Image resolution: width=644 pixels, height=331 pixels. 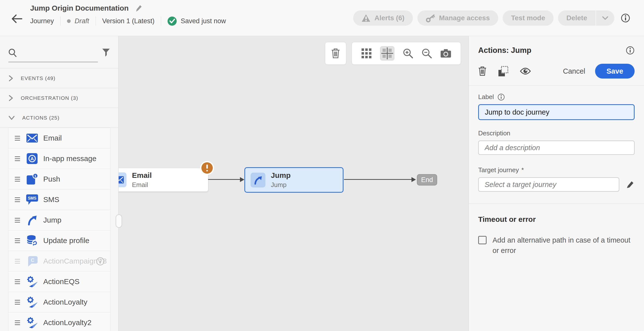 What do you see at coordinates (32, 179) in the screenshot?
I see `push-notification-icon: 1` at bounding box center [32, 179].